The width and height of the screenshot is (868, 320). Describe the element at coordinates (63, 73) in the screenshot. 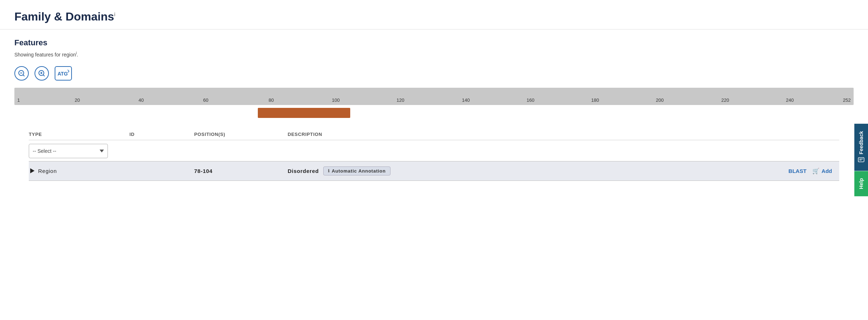

I see `atg-button: ATG` at that location.